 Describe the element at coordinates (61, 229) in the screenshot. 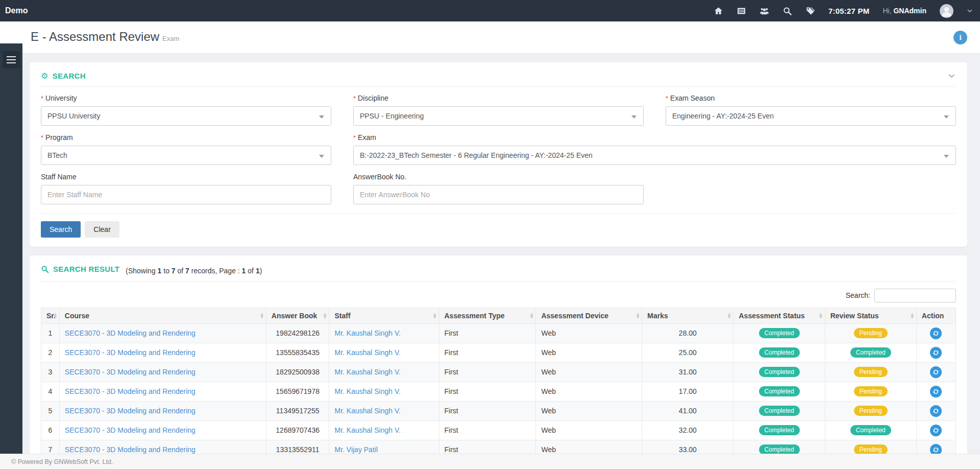

I see `search-button: Search` at that location.